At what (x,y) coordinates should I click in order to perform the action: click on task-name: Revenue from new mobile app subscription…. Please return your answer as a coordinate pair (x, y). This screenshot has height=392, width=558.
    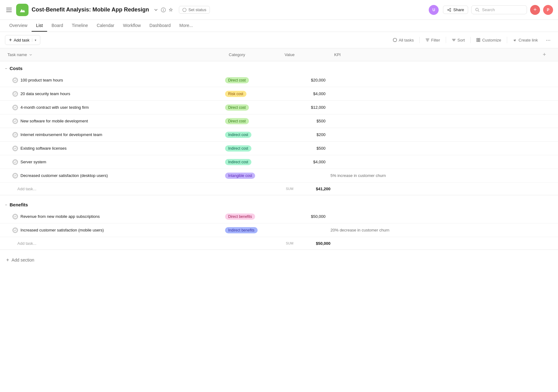
    Looking at the image, I should click on (60, 216).